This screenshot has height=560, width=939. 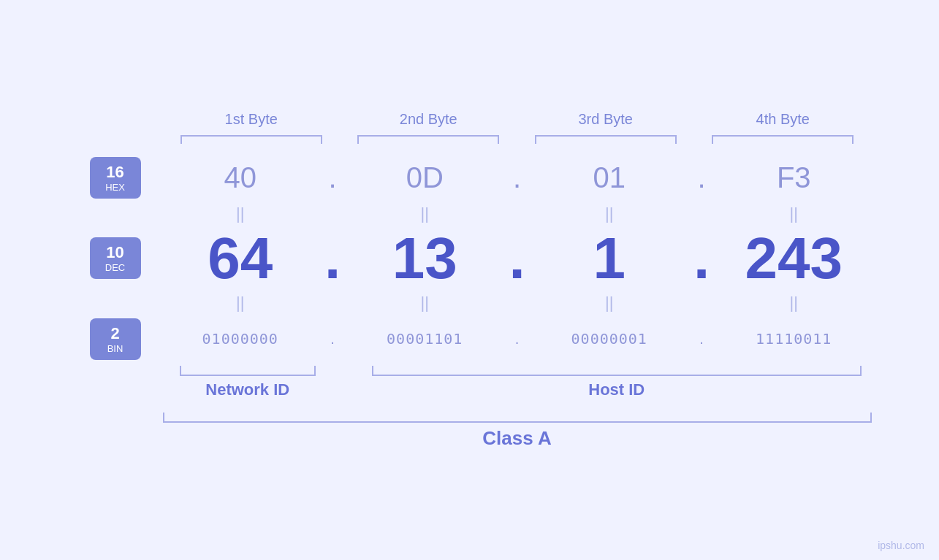 I want to click on hex-val-3: 01, so click(x=609, y=178).